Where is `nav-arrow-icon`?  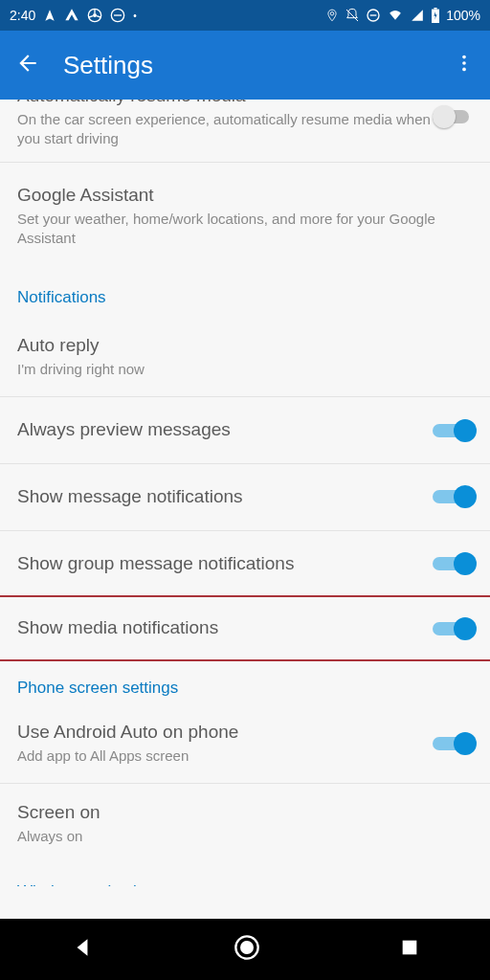
nav-arrow-icon is located at coordinates (50, 15).